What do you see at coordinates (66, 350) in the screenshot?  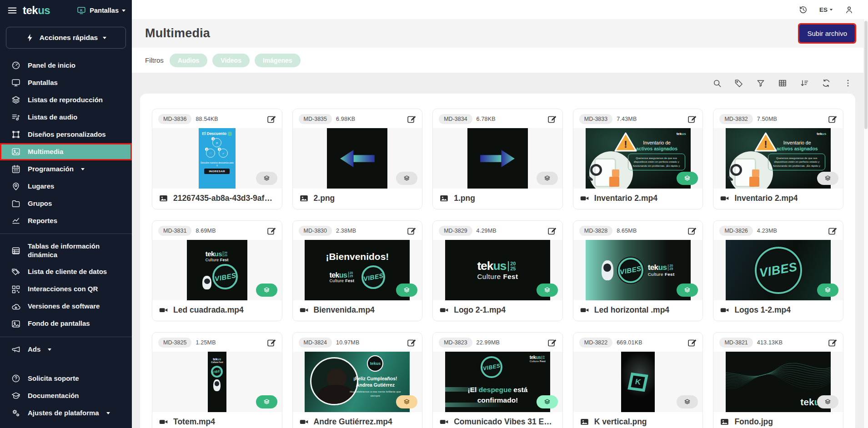 I see `sidebar-item-ads: Ads` at bounding box center [66, 350].